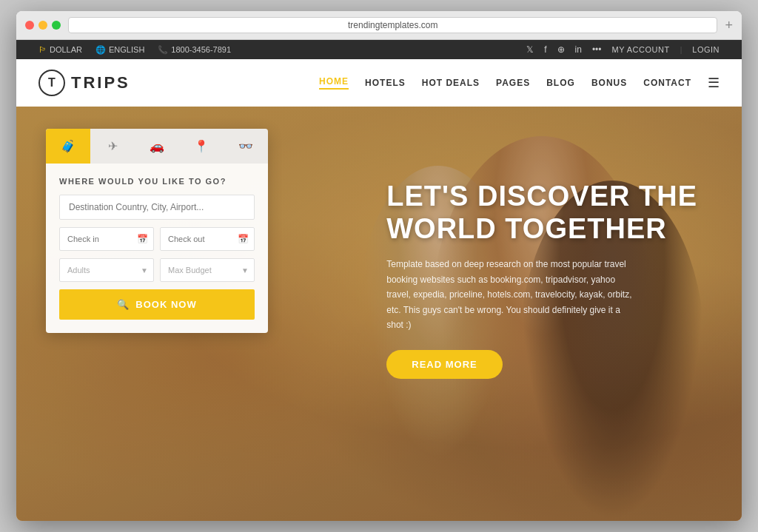 This screenshot has width=758, height=532. Describe the element at coordinates (530, 50) in the screenshot. I see `twitter-icon: 𝕏` at that location.